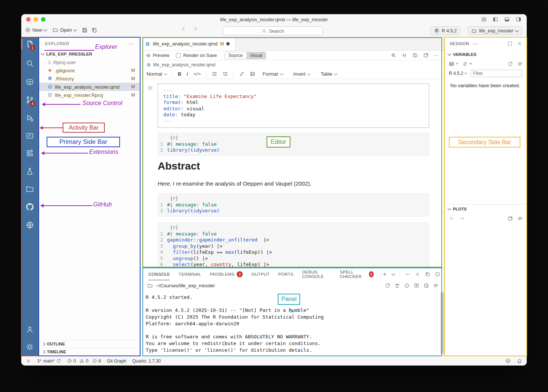 The height and width of the screenshot is (392, 548). What do you see at coordinates (43, 19) in the screenshot?
I see `zoom-window-button` at bounding box center [43, 19].